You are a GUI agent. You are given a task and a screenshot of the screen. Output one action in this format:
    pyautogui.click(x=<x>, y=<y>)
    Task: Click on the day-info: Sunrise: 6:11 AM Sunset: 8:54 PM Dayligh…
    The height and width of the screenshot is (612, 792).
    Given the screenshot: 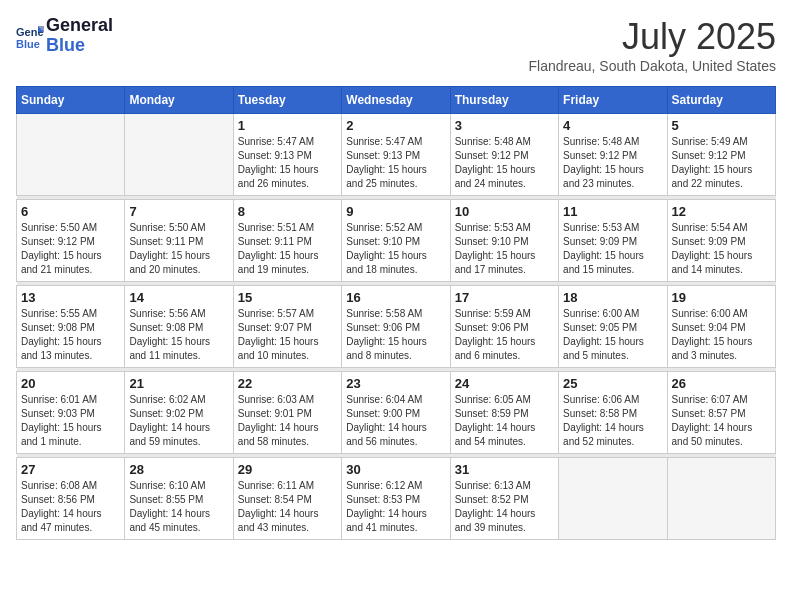 What is the action you would take?
    pyautogui.click(x=288, y=507)
    